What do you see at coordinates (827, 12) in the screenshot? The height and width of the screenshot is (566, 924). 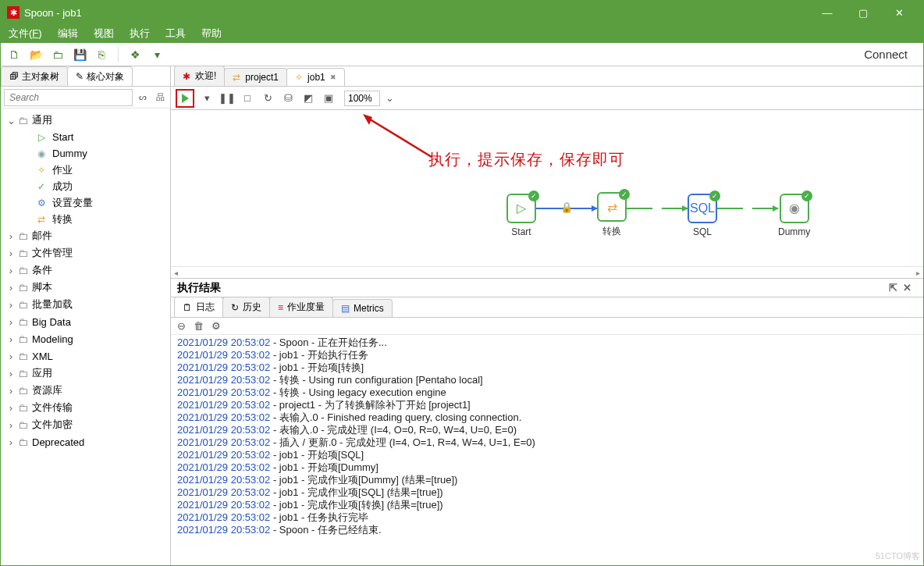 I see `minimize-button: —` at bounding box center [827, 12].